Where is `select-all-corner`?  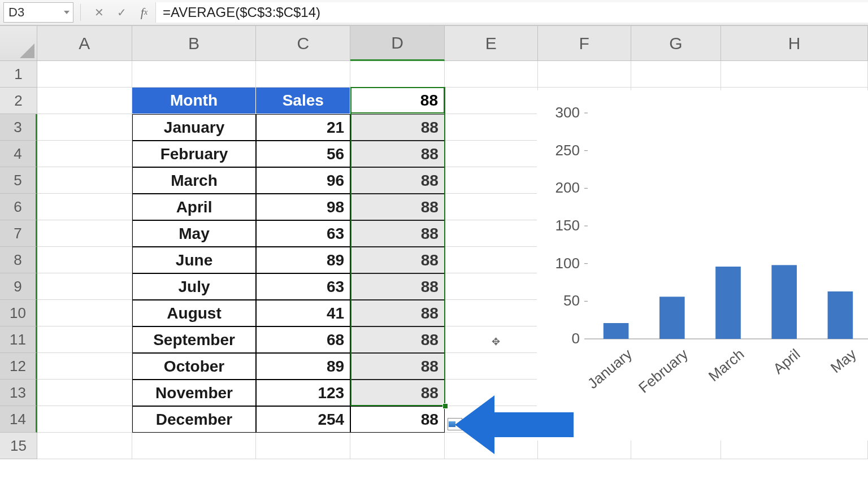 select-all-corner is located at coordinates (19, 43).